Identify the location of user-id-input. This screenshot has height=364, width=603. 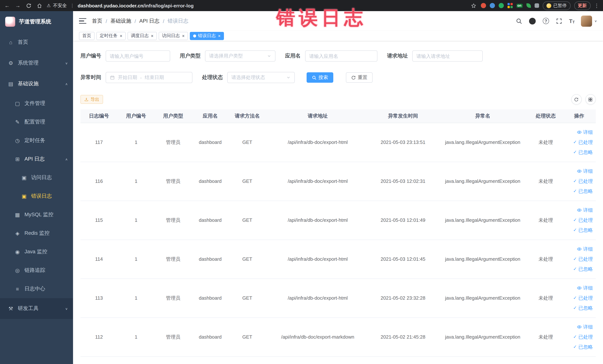
(138, 56).